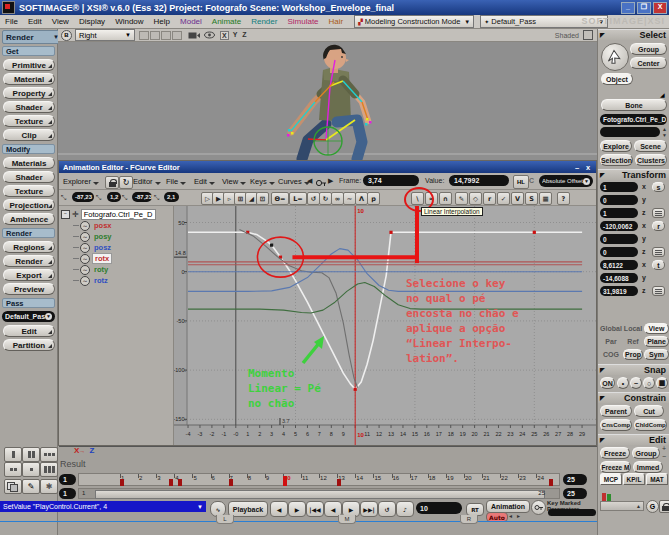  I want to click on tree-param-posy: ~posy, so click(123, 236).